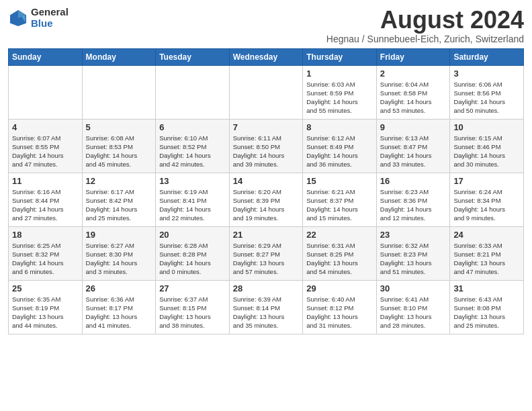 This screenshot has height=411, width=532. I want to click on day-number: 25, so click(46, 289).